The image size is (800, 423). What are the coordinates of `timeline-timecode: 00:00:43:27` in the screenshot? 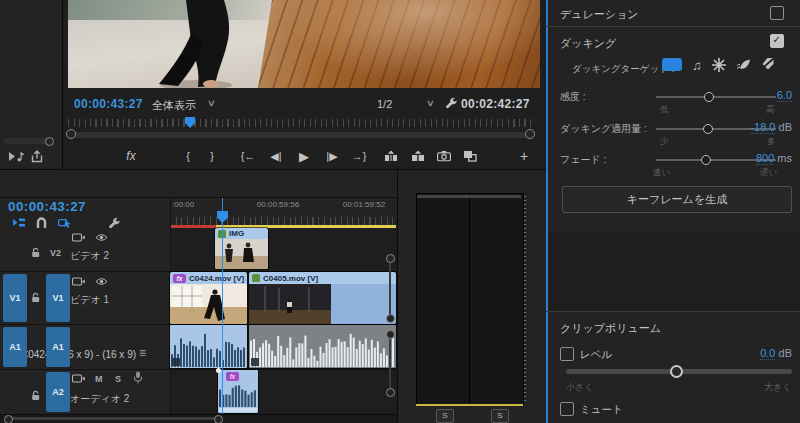 It's located at (47, 206).